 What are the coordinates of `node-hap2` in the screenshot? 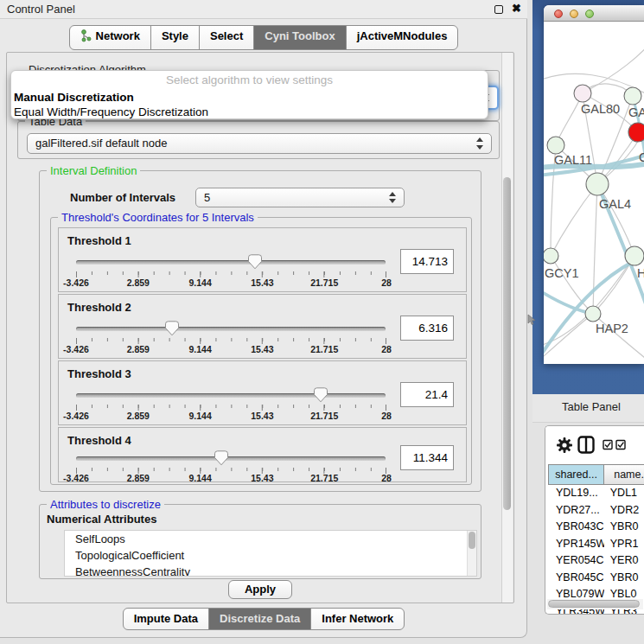 It's located at (593, 314).